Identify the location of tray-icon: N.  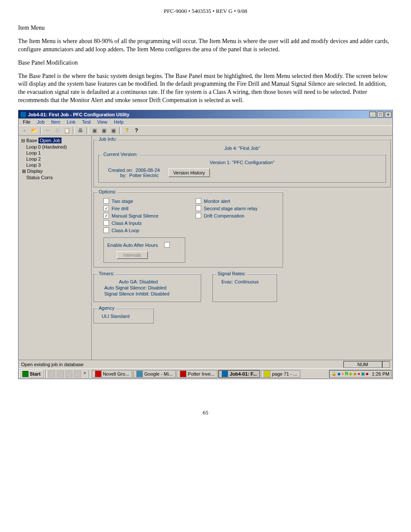
(346, 374).